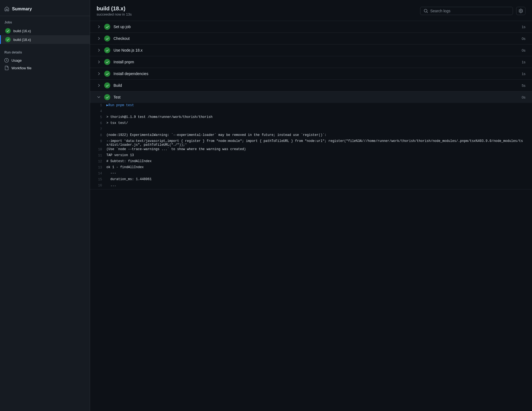 The height and width of the screenshot is (411, 532). What do you see at coordinates (524, 39) in the screenshot?
I see `step-duration-checkout: 0s` at bounding box center [524, 39].